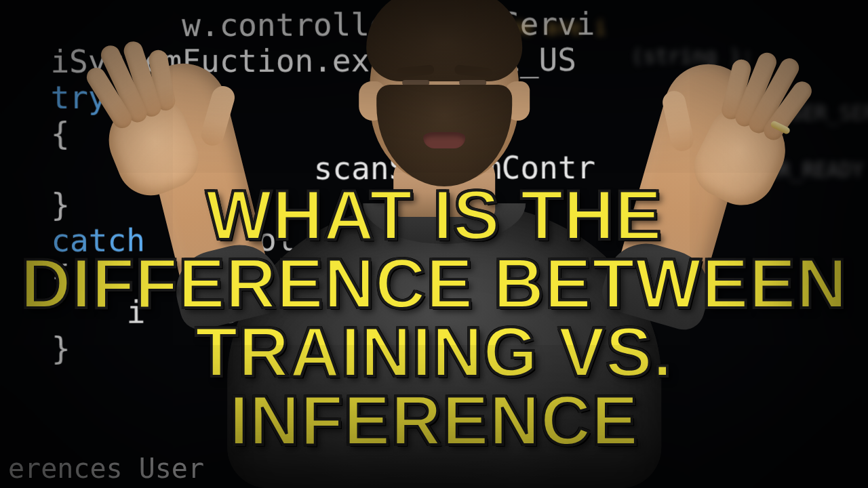  I want to click on presenter-head, so click(444, 92).